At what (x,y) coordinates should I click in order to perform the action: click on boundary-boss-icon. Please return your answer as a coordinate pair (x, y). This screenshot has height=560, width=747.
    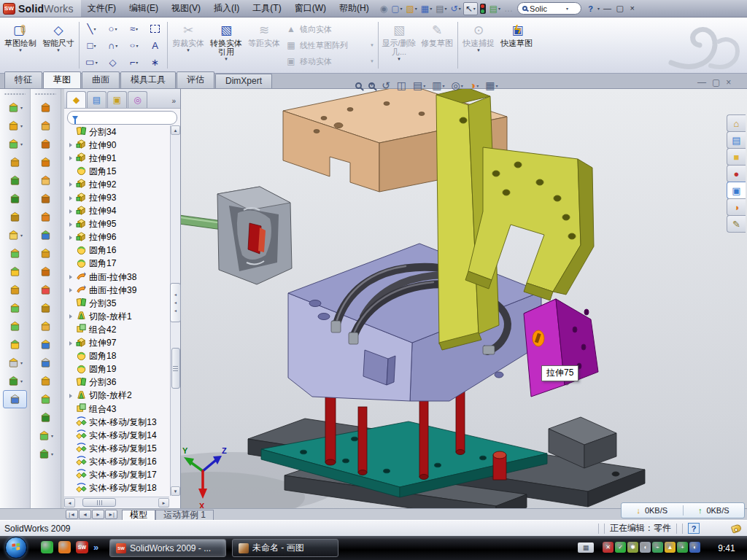
    Looking at the image, I should click on (15, 198).